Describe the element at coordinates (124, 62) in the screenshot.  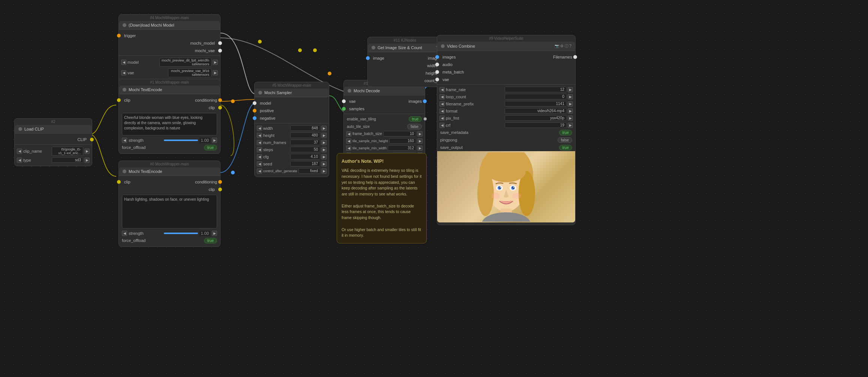
I see `arrow-left-model: ◀` at that location.